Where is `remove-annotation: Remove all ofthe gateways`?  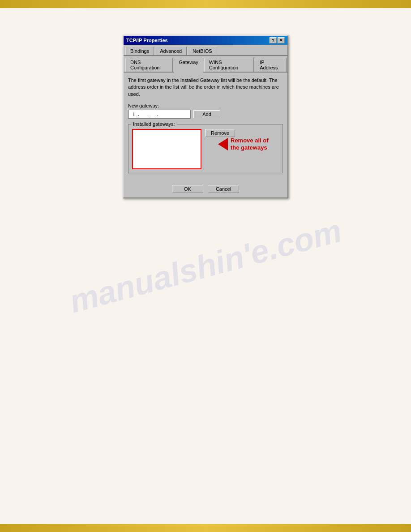
remove-annotation: Remove all ofthe gateways is located at coordinates (244, 144).